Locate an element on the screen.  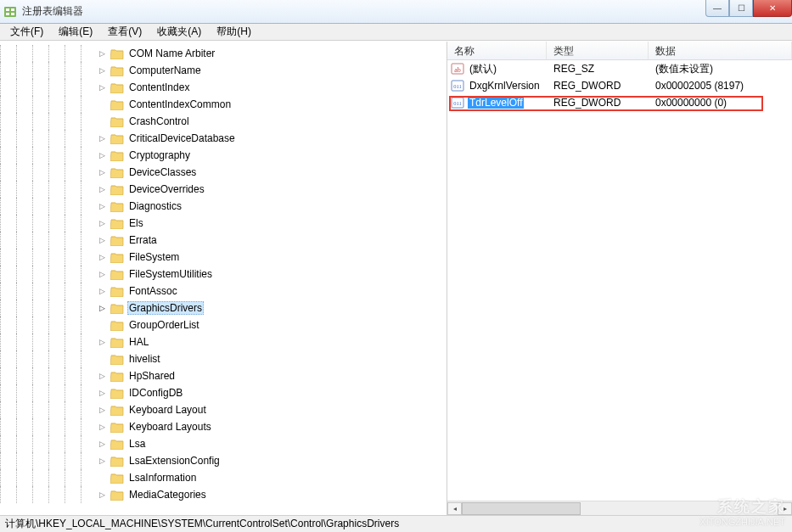
tree-item-label: Diagnostics is located at coordinates (155, 206).